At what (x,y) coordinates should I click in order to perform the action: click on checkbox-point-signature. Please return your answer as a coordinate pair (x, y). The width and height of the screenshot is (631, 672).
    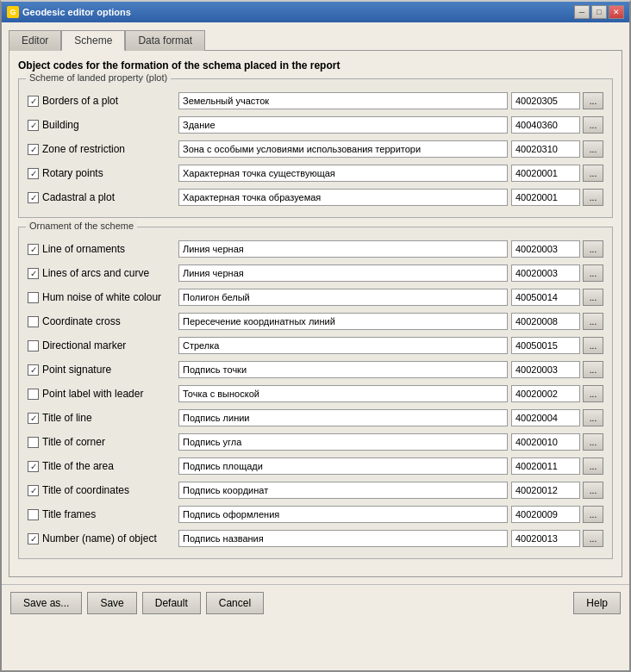
    Looking at the image, I should click on (33, 370).